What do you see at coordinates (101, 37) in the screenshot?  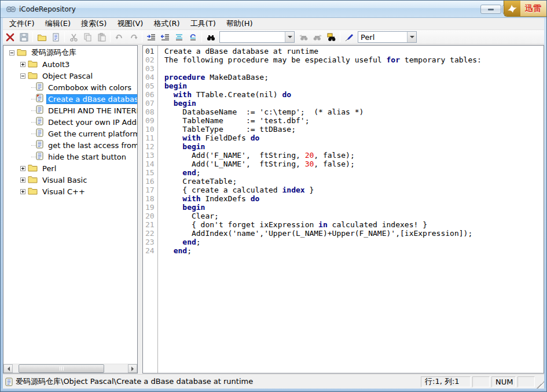 I see `paste-button` at bounding box center [101, 37].